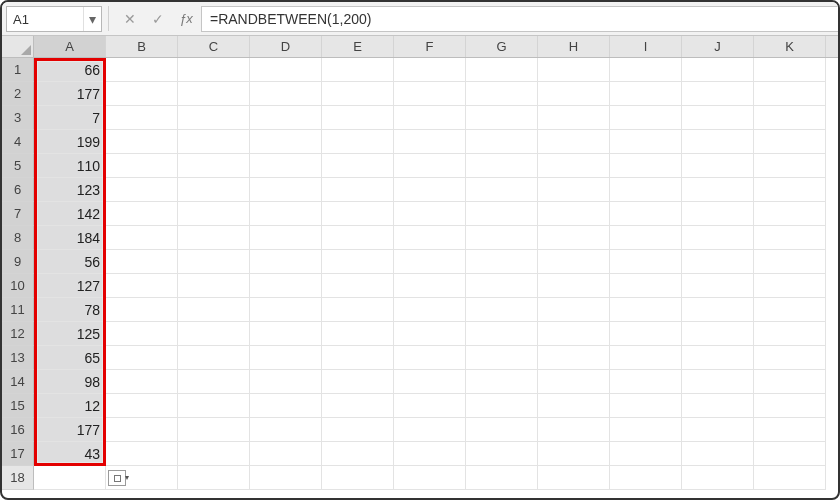  Describe the element at coordinates (502, 406) in the screenshot. I see `cell-g15` at that location.